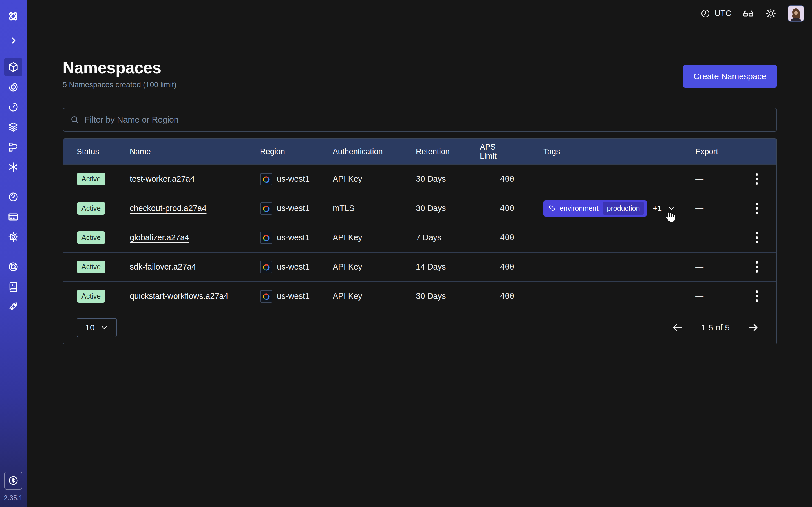  What do you see at coordinates (579, 208) in the screenshot?
I see `tag-key: environment` at bounding box center [579, 208].